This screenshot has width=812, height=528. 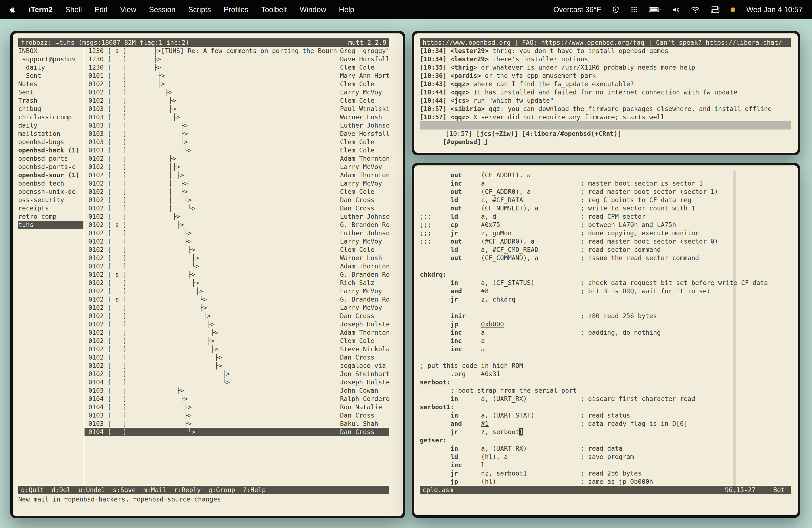 I want to click on menu-item-scripts: Scripts, so click(x=199, y=10).